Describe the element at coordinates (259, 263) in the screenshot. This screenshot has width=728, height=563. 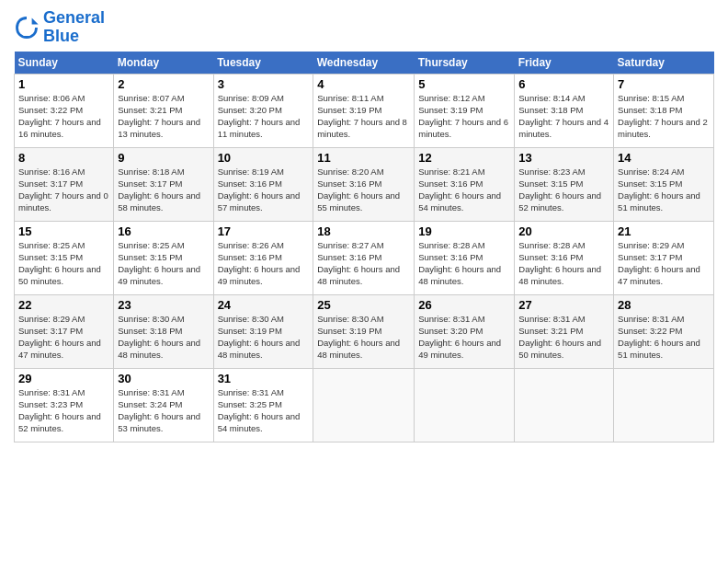
I see `day-info: Sunrise: 8:26 AMSunset: 3:16 PMDaylight:…` at that location.